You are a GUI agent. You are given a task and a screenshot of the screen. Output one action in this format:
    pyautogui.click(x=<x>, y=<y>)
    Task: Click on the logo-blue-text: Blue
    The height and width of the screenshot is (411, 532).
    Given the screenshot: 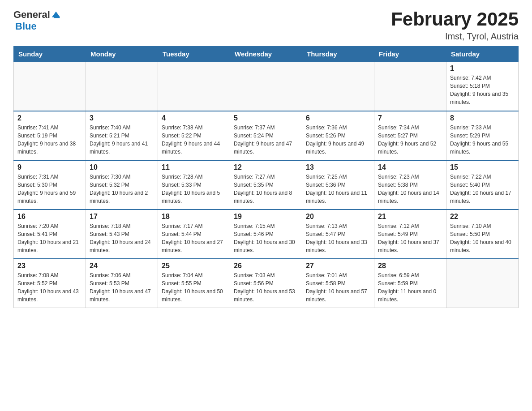 What is the action you would take?
    pyautogui.click(x=26, y=26)
    